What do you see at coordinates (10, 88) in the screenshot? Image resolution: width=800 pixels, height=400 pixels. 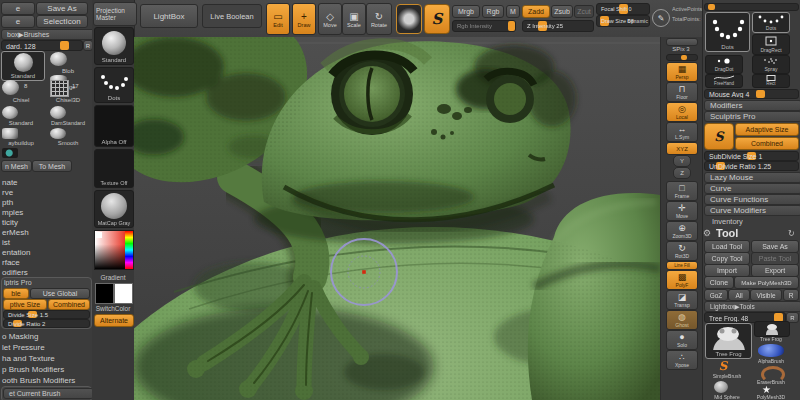 I see `brush-thumb-chisel` at bounding box center [10, 88].